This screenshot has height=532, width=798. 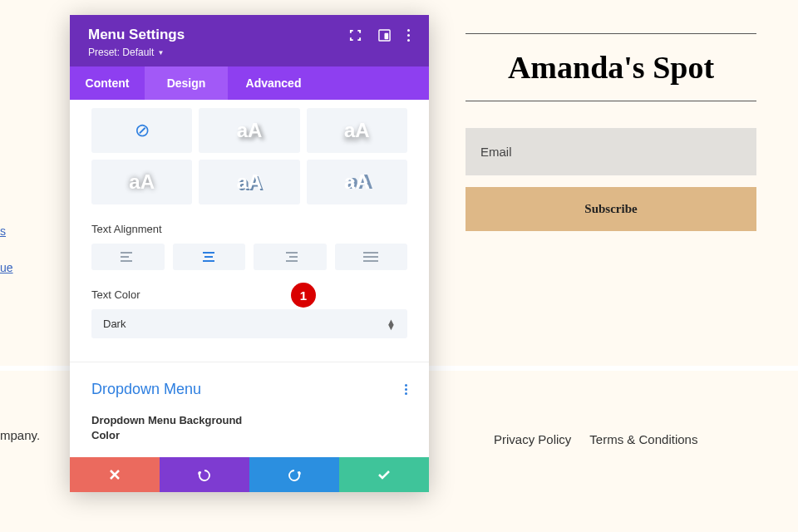 I want to click on close-icon, so click(x=115, y=475).